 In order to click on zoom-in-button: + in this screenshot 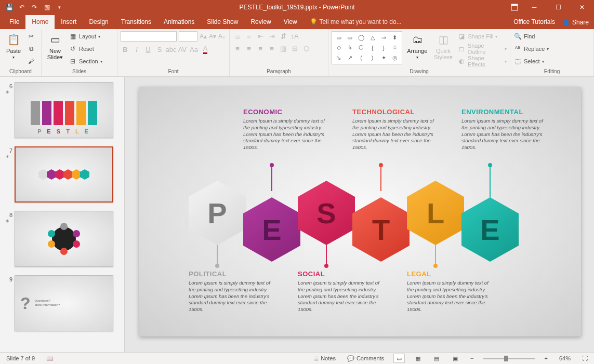, I will do `click(546, 358)`.